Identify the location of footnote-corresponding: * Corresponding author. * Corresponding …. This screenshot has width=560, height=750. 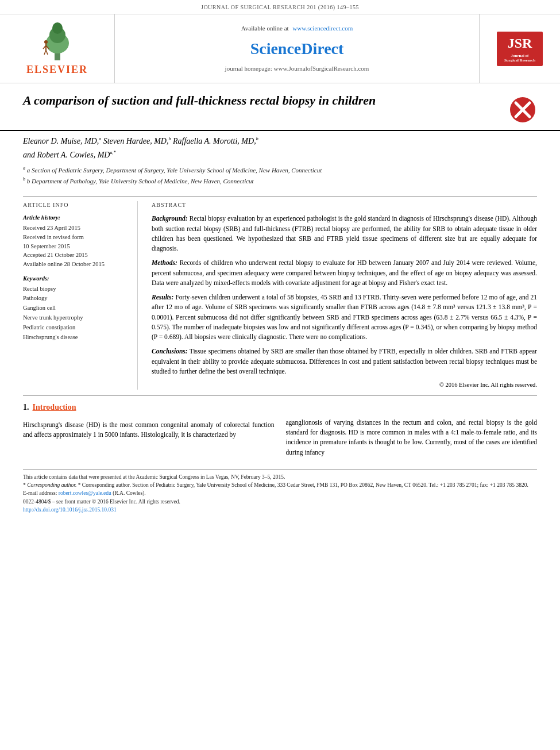
(280, 485).